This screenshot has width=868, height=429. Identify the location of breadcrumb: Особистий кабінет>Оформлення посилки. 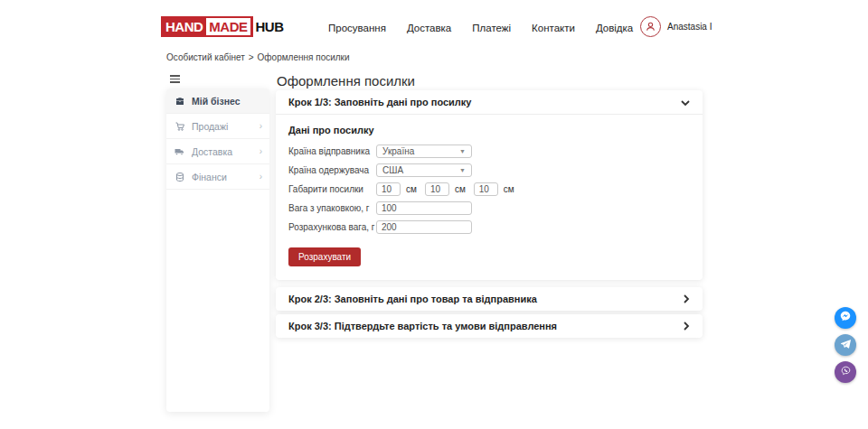
(259, 58).